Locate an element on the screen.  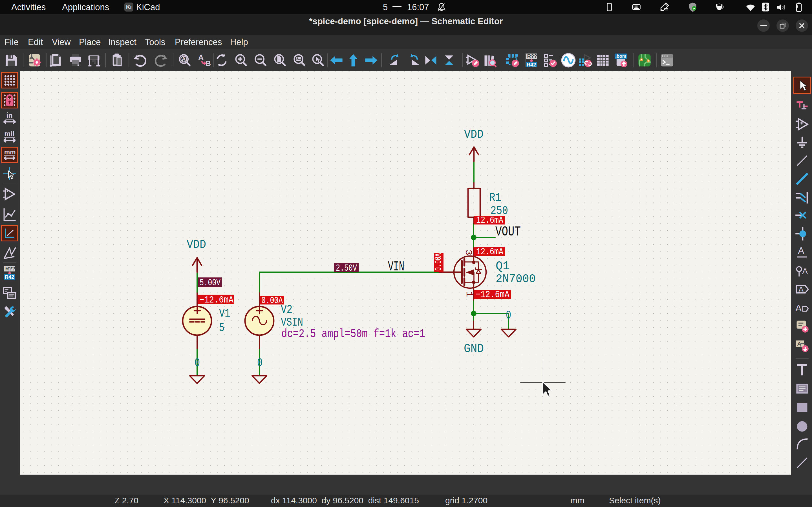
svg-text: mil is located at coordinates (9, 134).